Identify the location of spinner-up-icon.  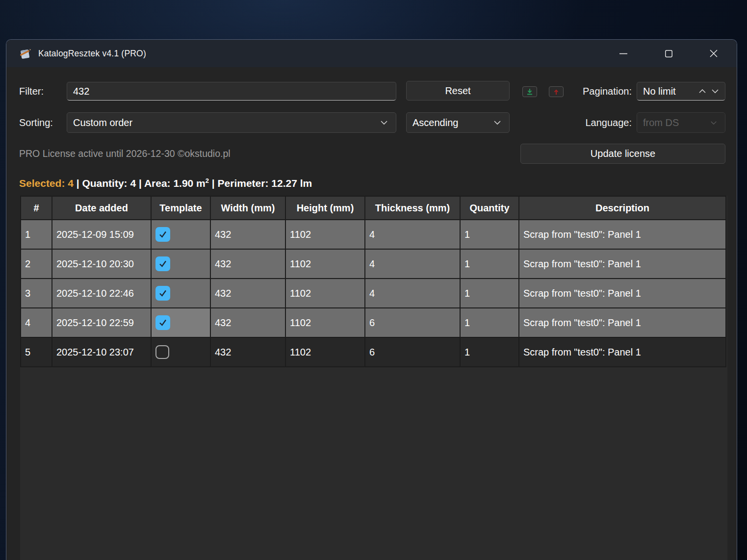
(702, 91).